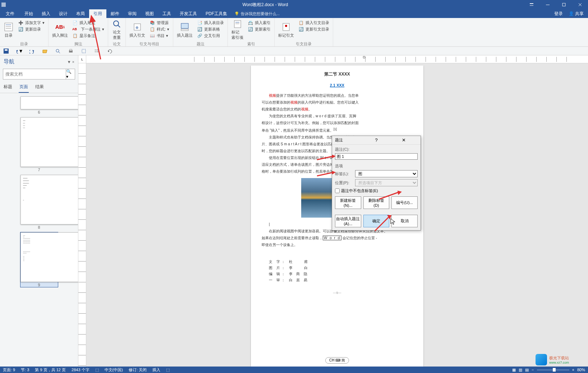  I want to click on qat-preview-button, so click(58, 51).